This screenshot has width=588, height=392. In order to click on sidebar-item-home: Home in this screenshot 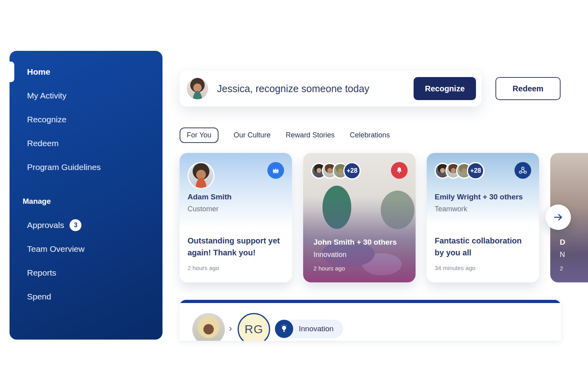, I will do `click(86, 72)`.